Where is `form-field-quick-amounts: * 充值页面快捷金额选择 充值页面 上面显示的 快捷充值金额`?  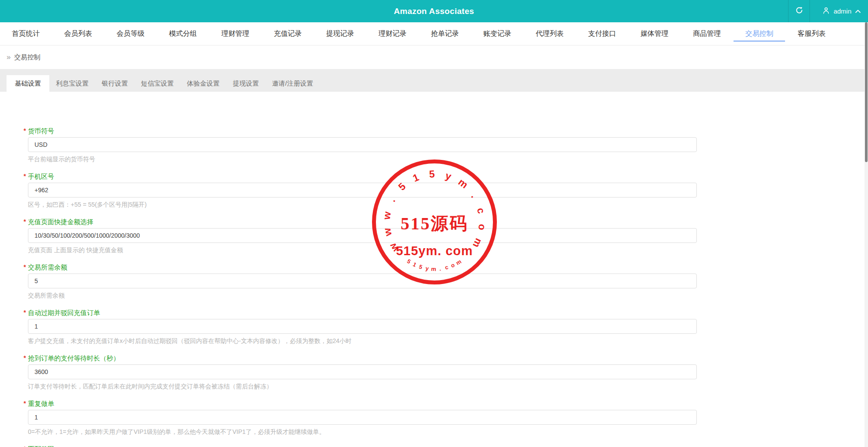 form-field-quick-amounts: * 充值页面快捷金额选择 充值页面 上面显示的 快捷充值金额 is located at coordinates (448, 236).